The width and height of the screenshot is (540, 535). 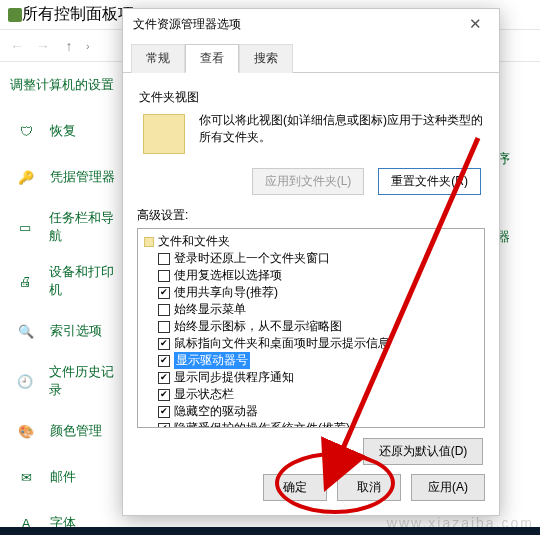 I want to click on tree-checkbox-item: 使用复选框以选择项, so click(x=318, y=276).